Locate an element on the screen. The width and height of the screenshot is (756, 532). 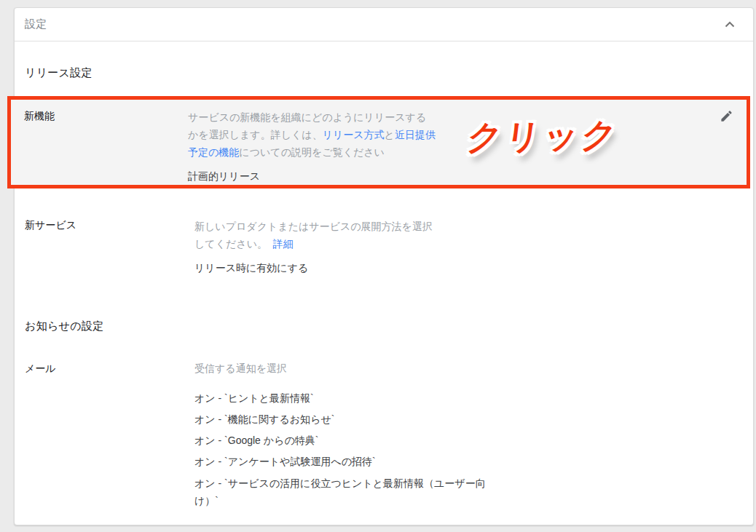
click-annotation: クリック is located at coordinates (543, 137).